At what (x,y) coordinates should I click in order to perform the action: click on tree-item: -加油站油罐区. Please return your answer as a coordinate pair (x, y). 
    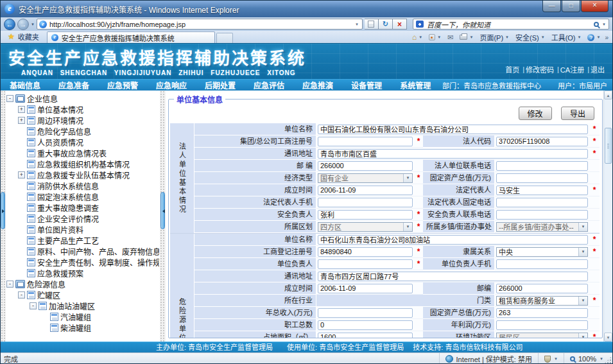
    Looking at the image, I should click on (83, 306).